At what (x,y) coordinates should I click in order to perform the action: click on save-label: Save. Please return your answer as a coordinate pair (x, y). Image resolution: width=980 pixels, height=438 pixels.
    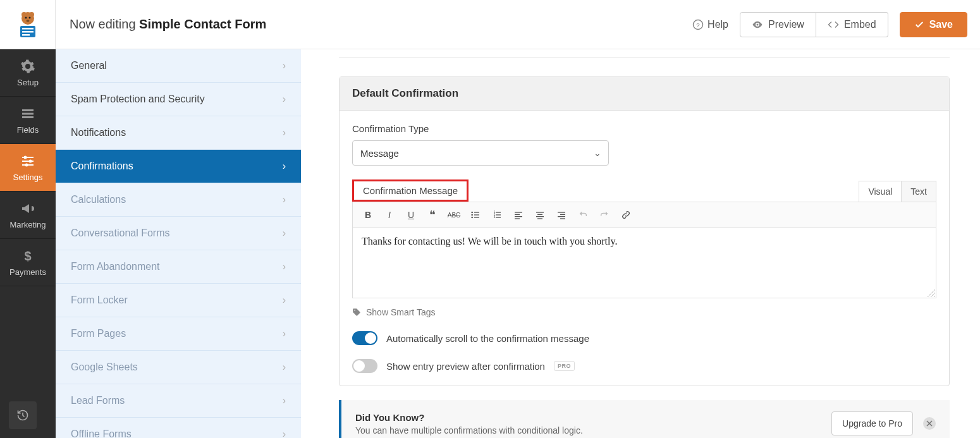
    Looking at the image, I should click on (941, 25).